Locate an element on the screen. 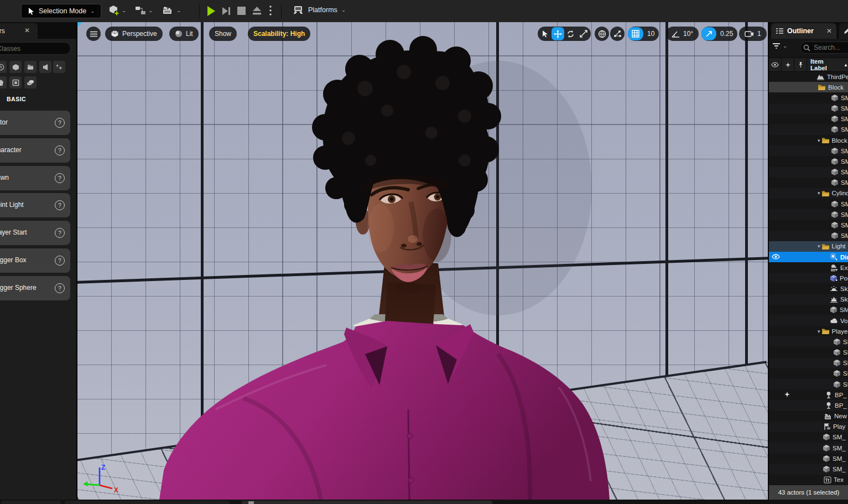 The width and height of the screenshot is (848, 504). outliner-row: Exp is located at coordinates (809, 268).